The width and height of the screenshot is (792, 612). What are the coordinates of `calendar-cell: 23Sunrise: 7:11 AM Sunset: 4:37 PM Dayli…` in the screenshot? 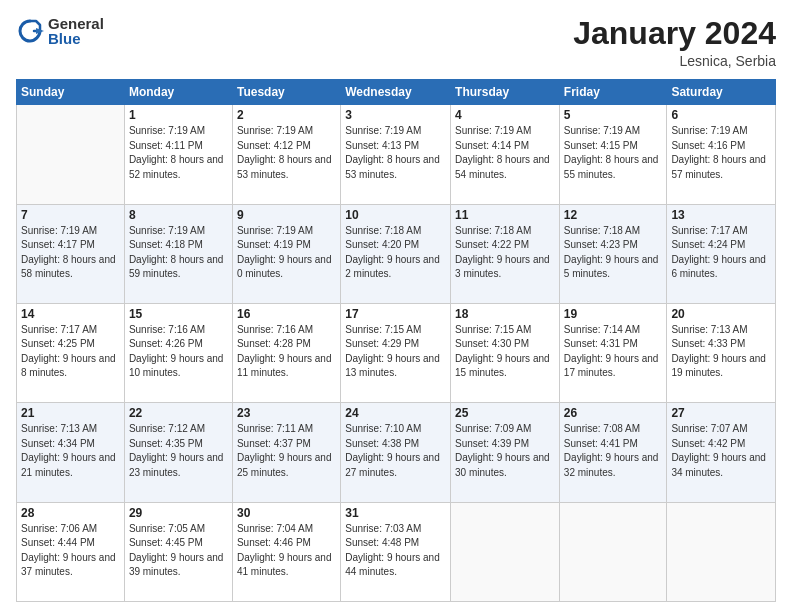 It's located at (286, 452).